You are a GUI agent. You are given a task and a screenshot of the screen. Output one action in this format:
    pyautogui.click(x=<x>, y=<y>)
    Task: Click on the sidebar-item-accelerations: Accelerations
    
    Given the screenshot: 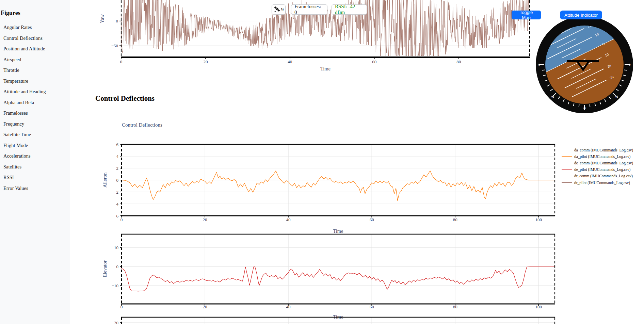 What is the action you would take?
    pyautogui.click(x=35, y=156)
    